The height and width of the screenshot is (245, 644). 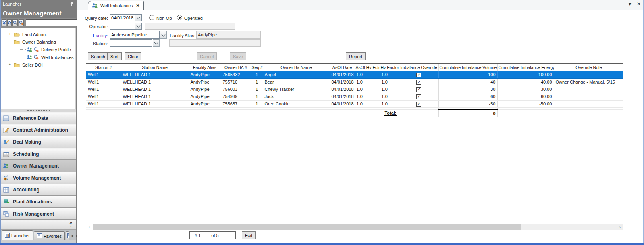 I want to click on cancel-button: Cancel, so click(x=207, y=57).